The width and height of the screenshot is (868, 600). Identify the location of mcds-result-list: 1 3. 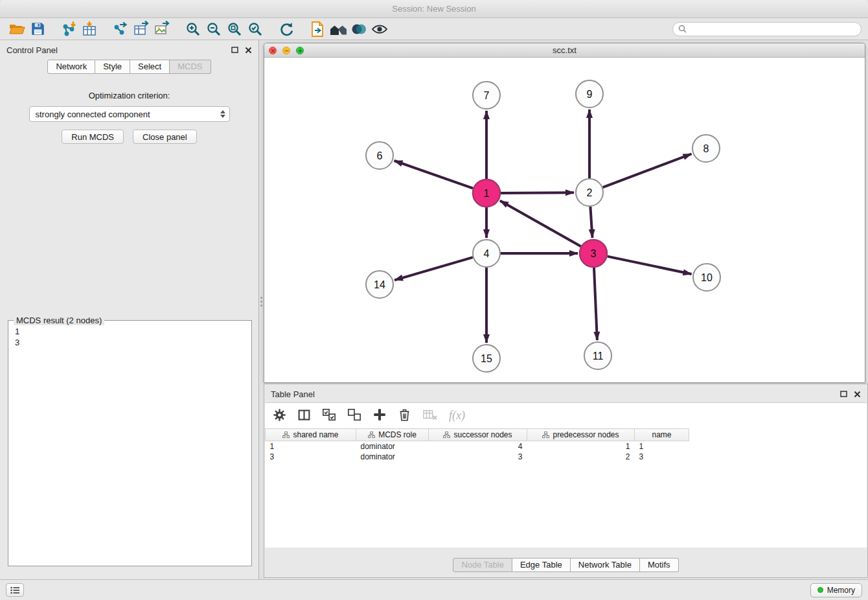
(130, 337).